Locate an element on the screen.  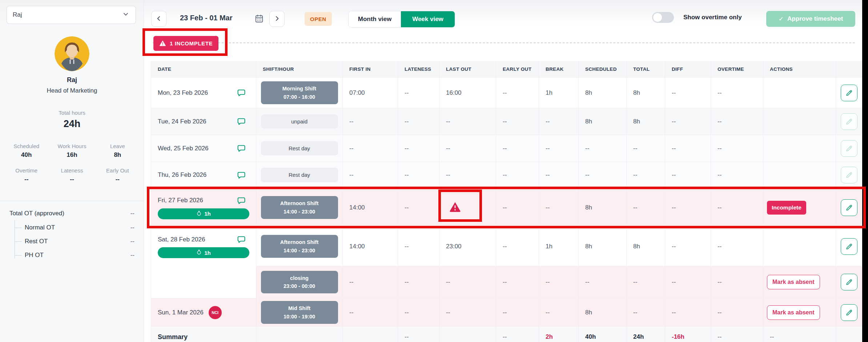
next-week-button is located at coordinates (277, 19).